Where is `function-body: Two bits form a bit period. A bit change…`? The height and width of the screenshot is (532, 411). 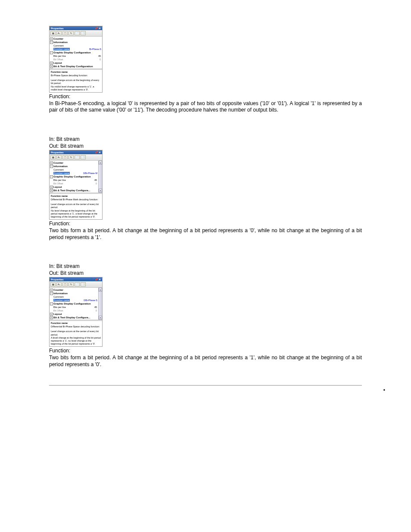 function-body: Two bits form a bit period. A bit change… is located at coordinates (206, 234).